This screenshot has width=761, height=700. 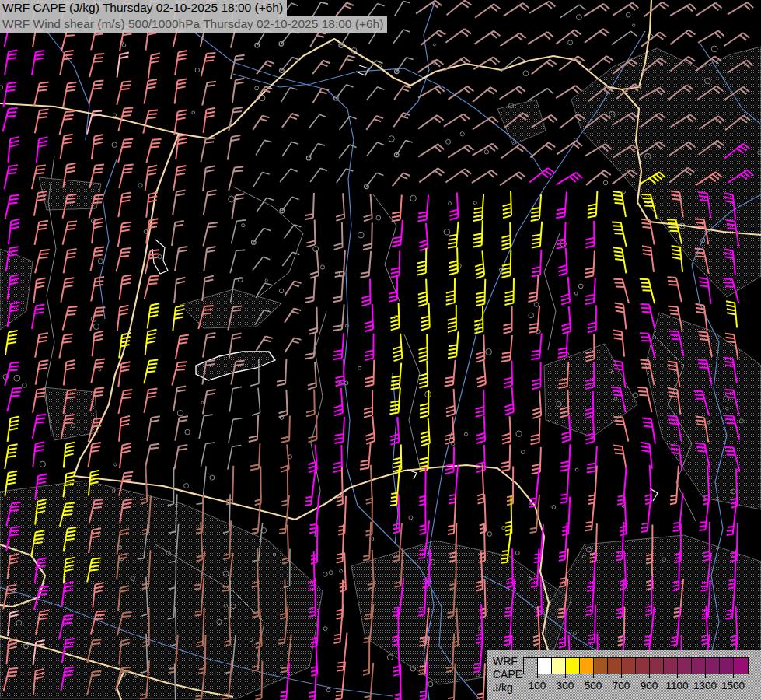 I want to click on legend-title-model: WRF, so click(x=508, y=661).